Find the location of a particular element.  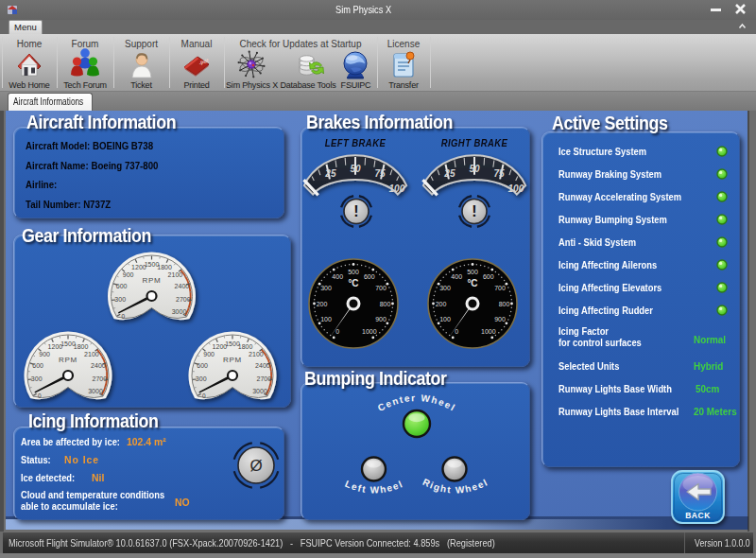

svg-text: Ø is located at coordinates (255, 465).